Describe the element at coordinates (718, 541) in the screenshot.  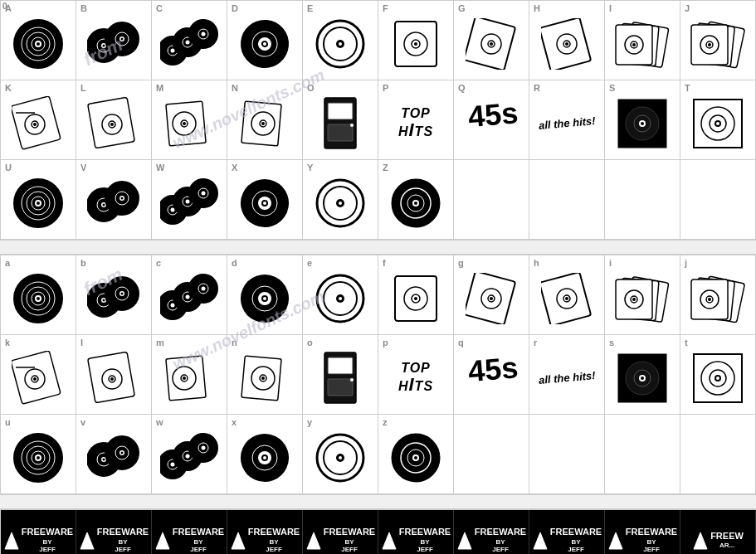
I see `freeware-text-9: FREEWAR...` at that location.